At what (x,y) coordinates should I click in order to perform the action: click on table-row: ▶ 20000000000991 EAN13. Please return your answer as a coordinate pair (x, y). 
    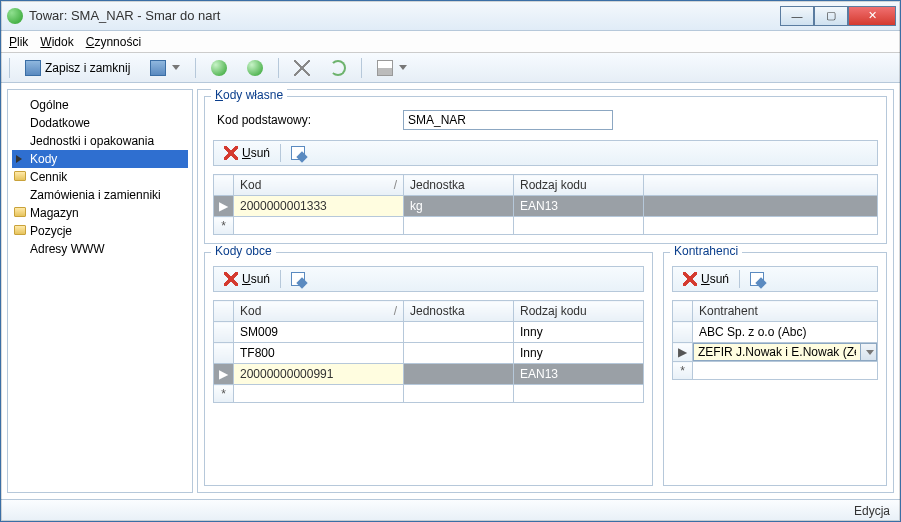
    Looking at the image, I should click on (429, 374).